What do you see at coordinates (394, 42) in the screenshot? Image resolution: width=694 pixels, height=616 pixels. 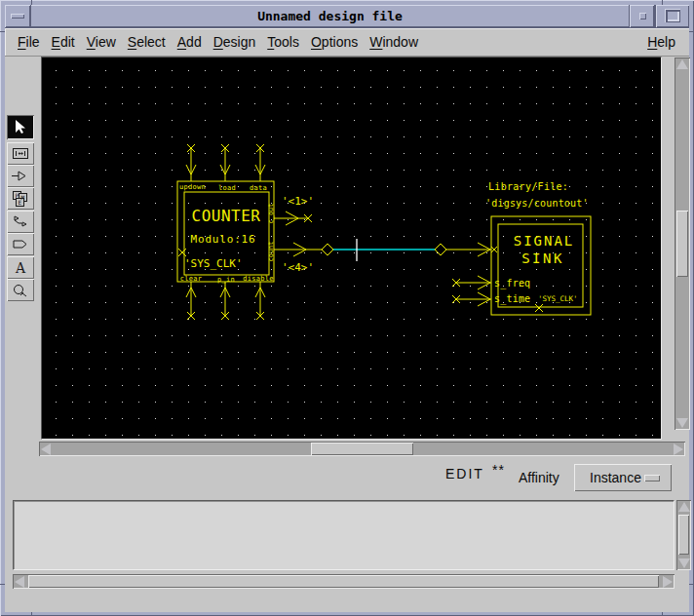 I see `menu-window: Window` at bounding box center [394, 42].